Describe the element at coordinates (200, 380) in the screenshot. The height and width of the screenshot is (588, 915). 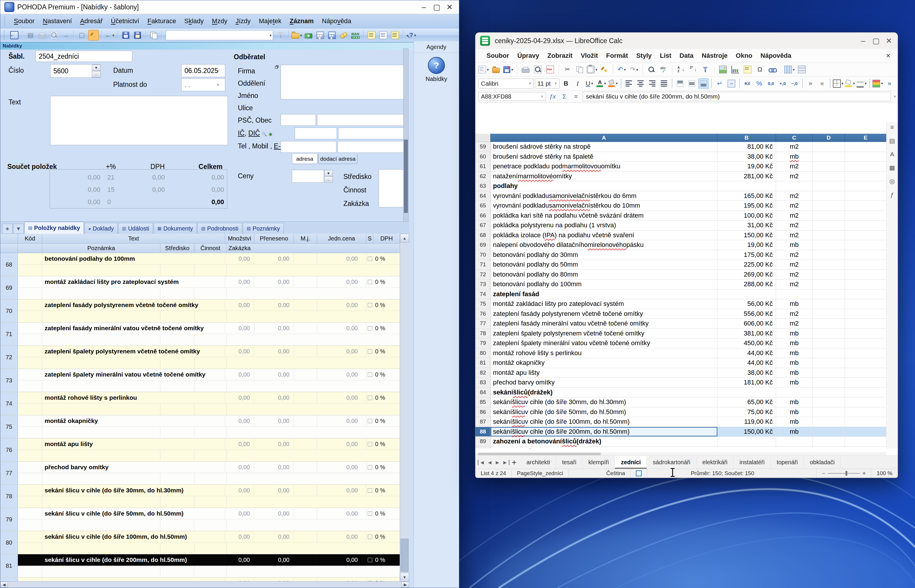
I see `offer-item-row: 73zateplení špalety minerální vatou včet…` at that location.